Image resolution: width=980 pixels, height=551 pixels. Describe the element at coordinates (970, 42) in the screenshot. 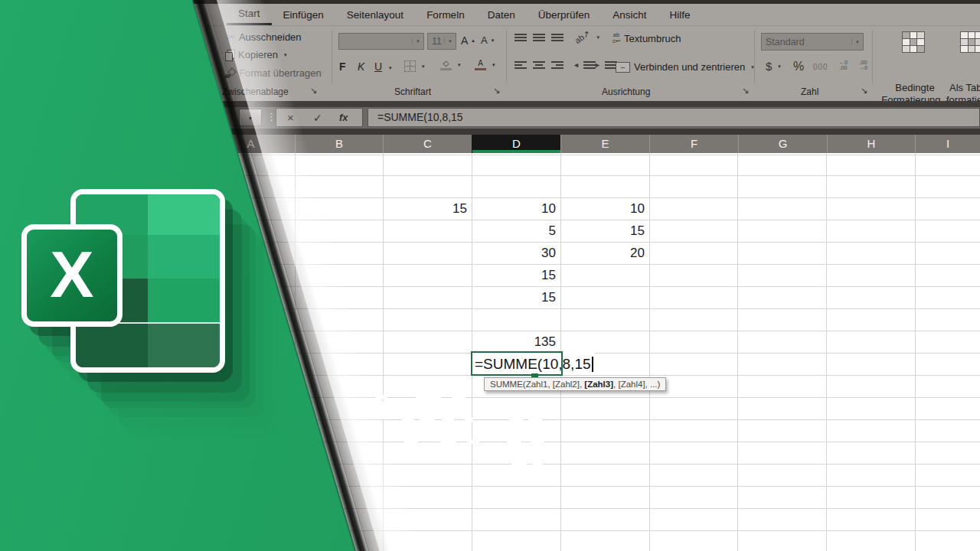

I see `format-as-table-icon` at that location.